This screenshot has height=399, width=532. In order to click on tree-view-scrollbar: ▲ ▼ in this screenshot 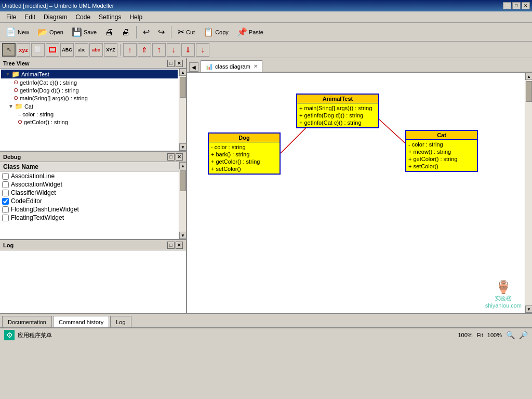, I will do `click(182, 110)`.